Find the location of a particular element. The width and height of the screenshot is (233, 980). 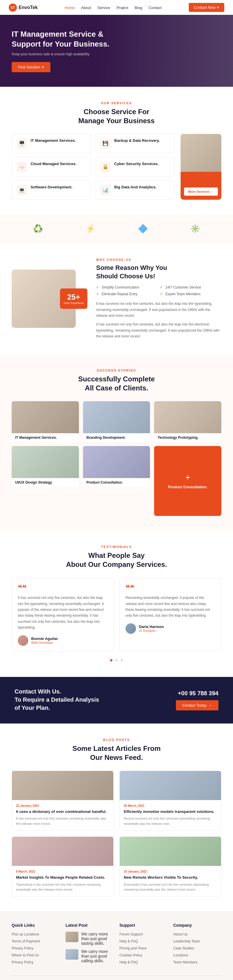

support-title: Support is located at coordinates (144, 925).